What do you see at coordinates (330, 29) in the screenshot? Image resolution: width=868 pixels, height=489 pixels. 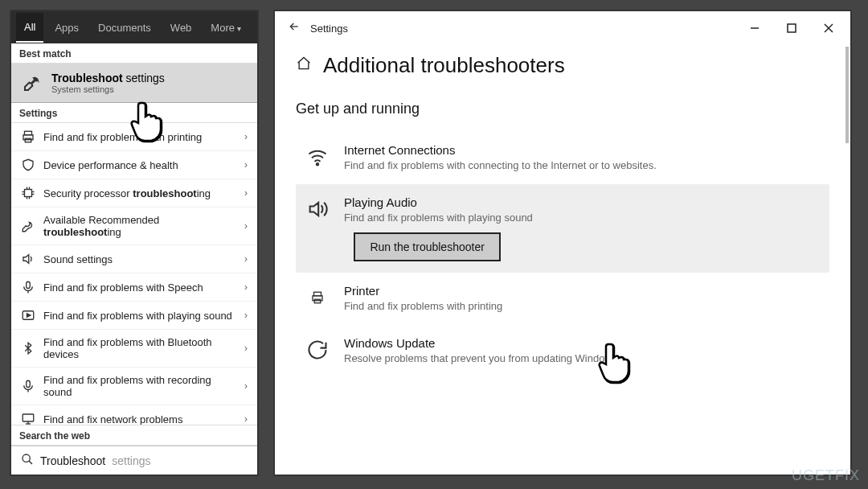 I see `window-title: Settings` at bounding box center [330, 29].